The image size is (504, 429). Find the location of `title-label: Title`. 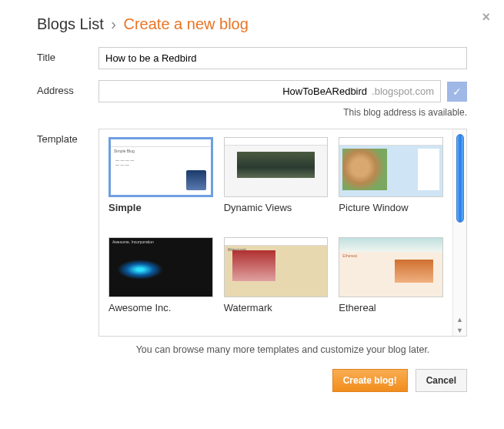

title-label: Title is located at coordinates (68, 55).